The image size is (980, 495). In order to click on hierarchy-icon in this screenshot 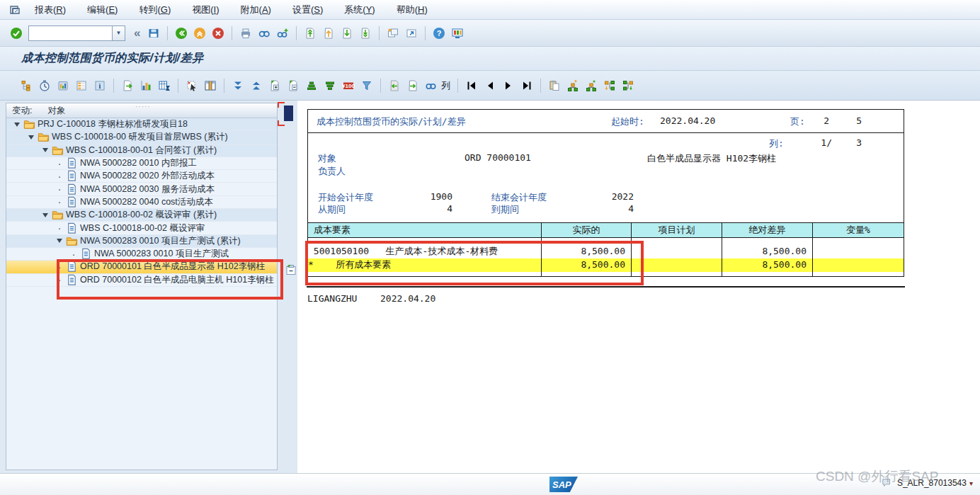, I will do `click(26, 86)`.